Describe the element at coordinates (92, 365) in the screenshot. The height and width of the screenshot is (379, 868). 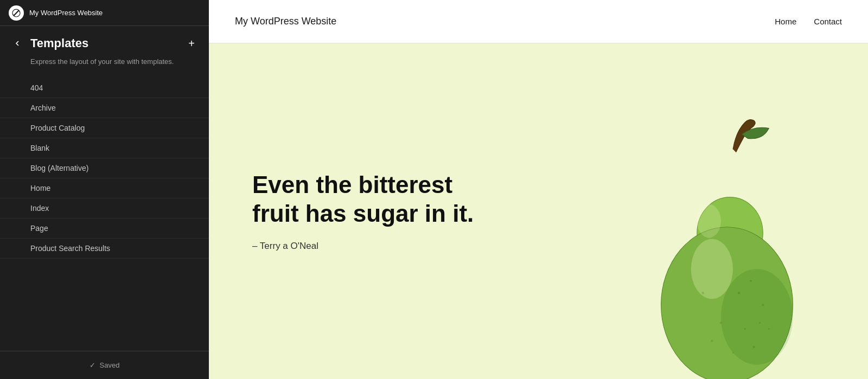
I see `saved-check-icon: ✓` at that location.